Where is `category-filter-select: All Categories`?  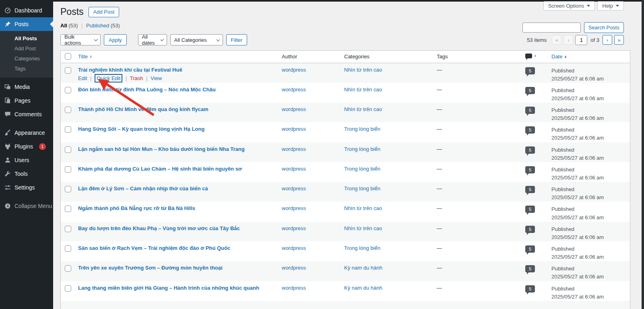 category-filter-select: All Categories is located at coordinates (196, 40).